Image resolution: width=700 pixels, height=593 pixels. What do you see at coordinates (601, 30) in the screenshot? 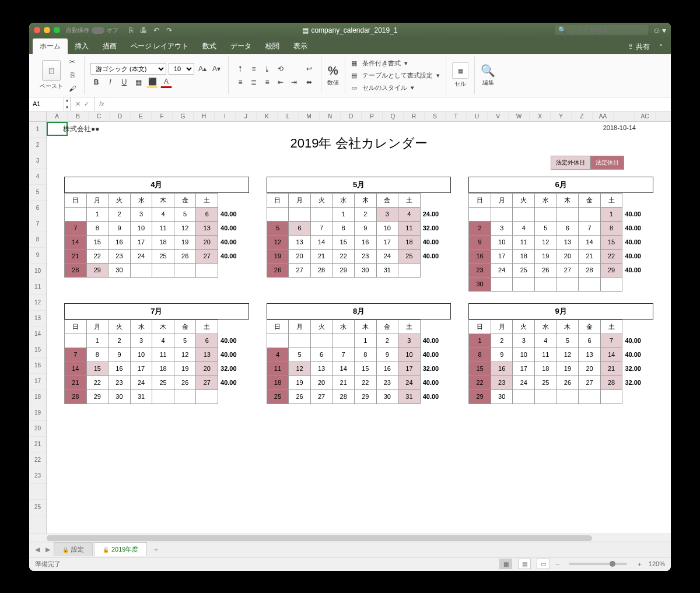
I see `sheet-search: 🔍` at bounding box center [601, 30].